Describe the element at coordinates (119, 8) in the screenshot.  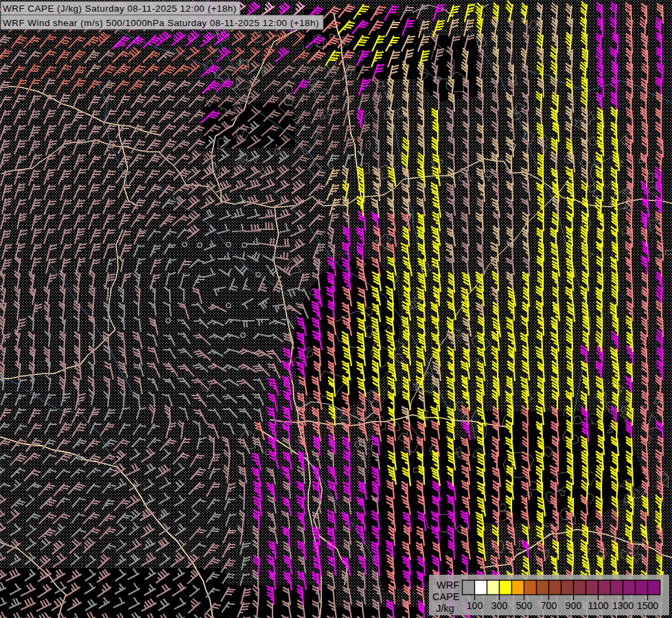
I see `svg-text:WRF CAPE (J/kg) Saturday 08-11: WRF CAPE (J/kg) Saturday 08-11-2025 12:0…` at that location.